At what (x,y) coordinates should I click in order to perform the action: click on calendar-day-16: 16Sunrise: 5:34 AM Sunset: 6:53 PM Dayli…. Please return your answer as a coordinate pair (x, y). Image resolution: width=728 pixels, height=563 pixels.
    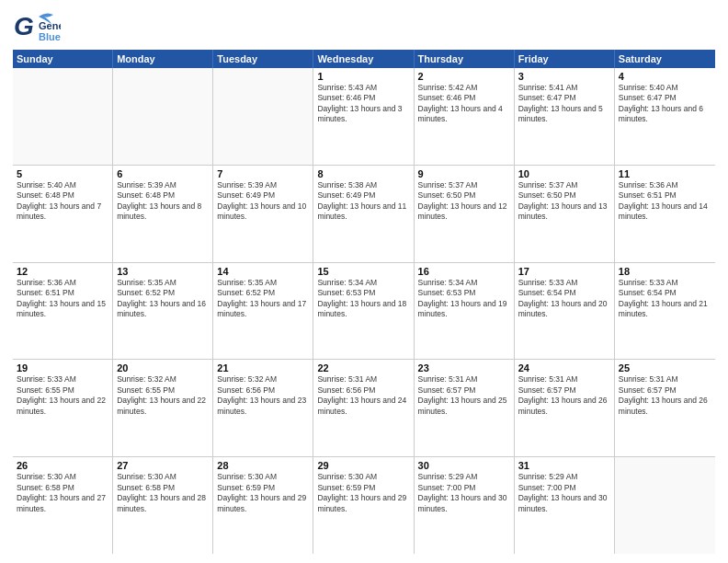
    Looking at the image, I should click on (465, 311).